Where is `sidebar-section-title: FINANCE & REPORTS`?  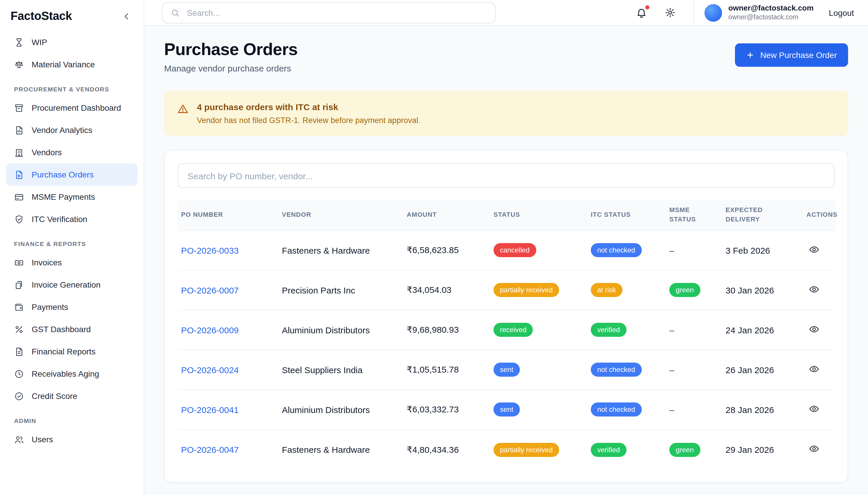
sidebar-section-title: FINANCE & REPORTS is located at coordinates (72, 241).